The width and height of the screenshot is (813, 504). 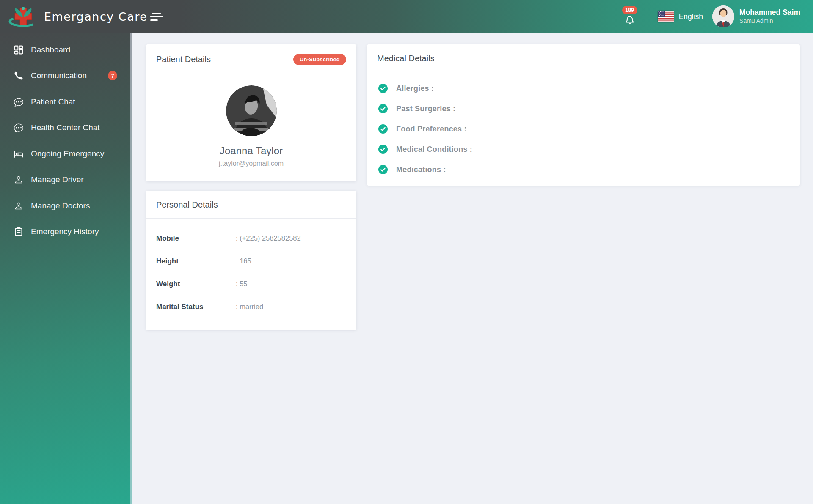 I want to click on personal-value: : (+225) 2582582582, so click(x=268, y=238).